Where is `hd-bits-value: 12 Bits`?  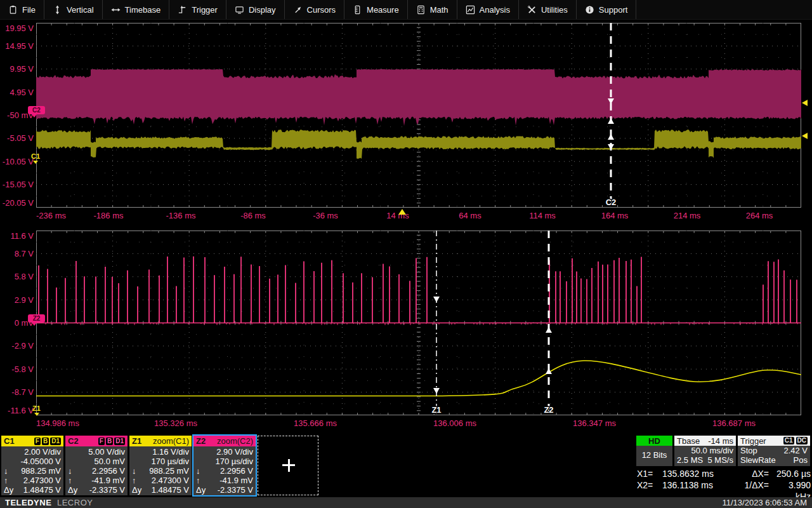
hd-bits-value: 12 Bits is located at coordinates (655, 455).